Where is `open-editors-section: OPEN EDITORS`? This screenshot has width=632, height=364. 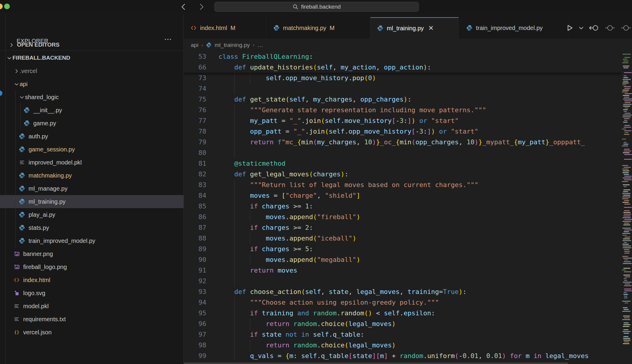 open-editors-section: OPEN EDITORS is located at coordinates (96, 45).